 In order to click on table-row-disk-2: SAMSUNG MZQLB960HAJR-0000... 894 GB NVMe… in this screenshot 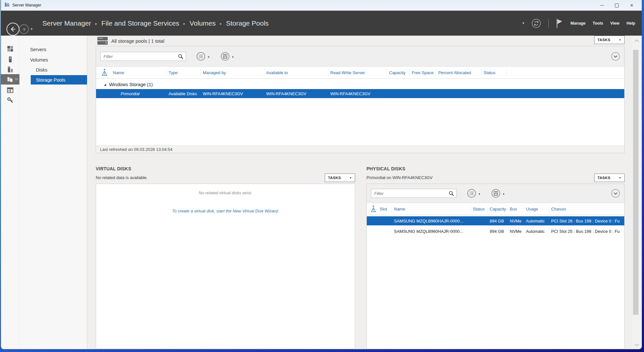, I will do `click(496, 231)`.